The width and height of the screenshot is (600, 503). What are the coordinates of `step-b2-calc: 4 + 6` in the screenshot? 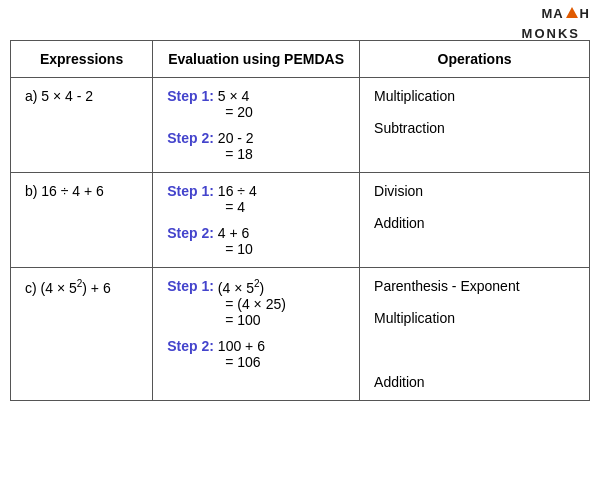 It's located at (234, 233).